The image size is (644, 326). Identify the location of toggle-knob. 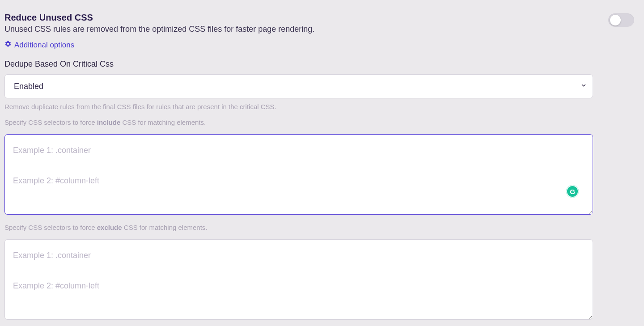
(615, 20).